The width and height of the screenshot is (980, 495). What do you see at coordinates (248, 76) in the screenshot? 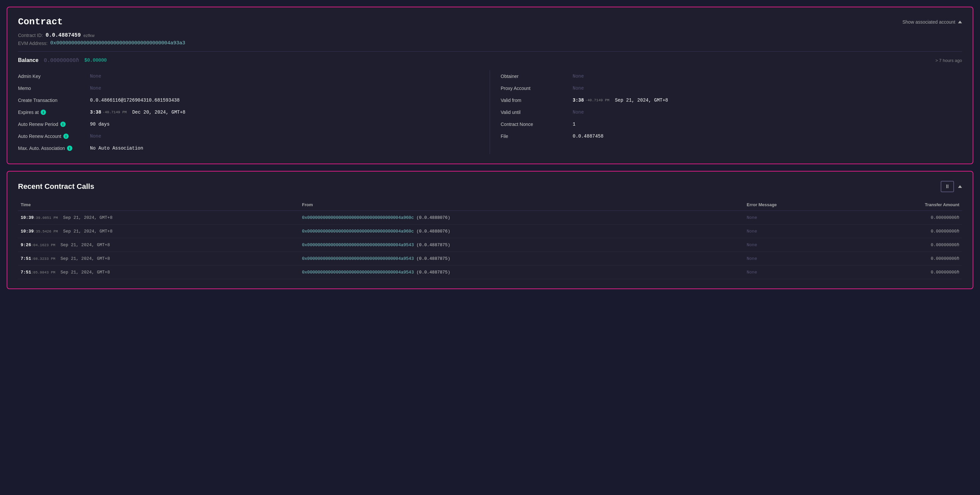
I see `detail-row-admin-key: Admin Key None` at bounding box center [248, 76].